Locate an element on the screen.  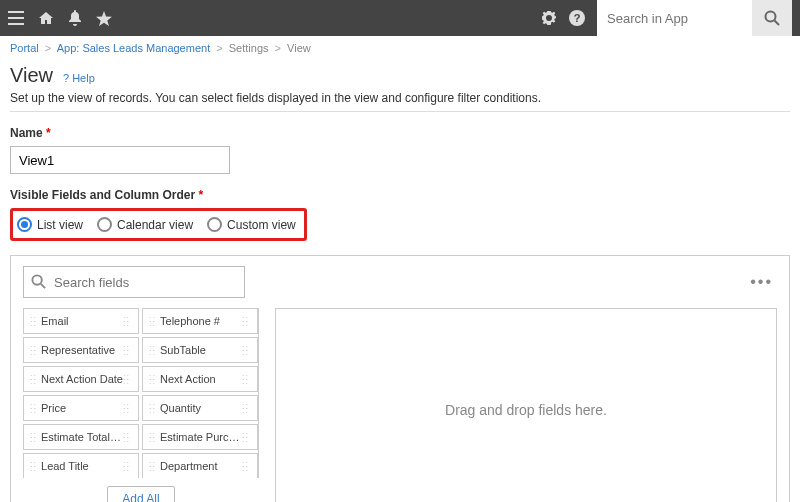
field-chip: ::::Quantity:::: is located at coordinates (200, 408).